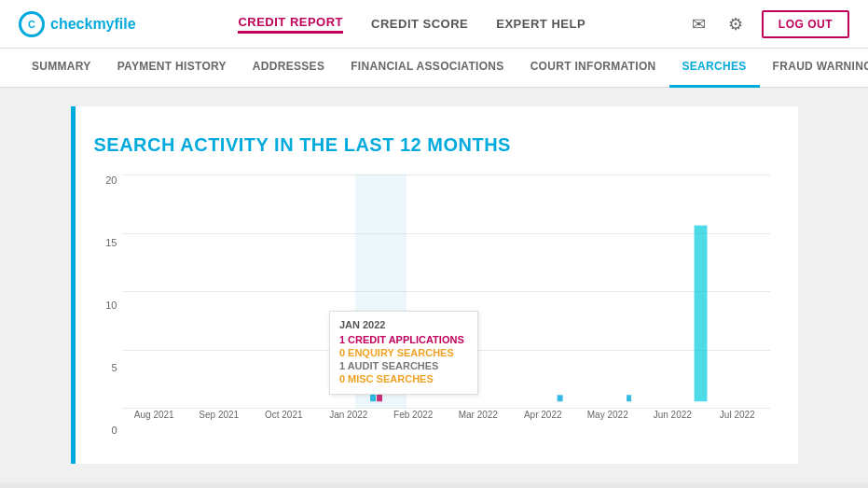 The image size is (868, 488). Describe the element at coordinates (291, 24) in the screenshot. I see `nav-credit-report: CREDIT REPORT` at that location.